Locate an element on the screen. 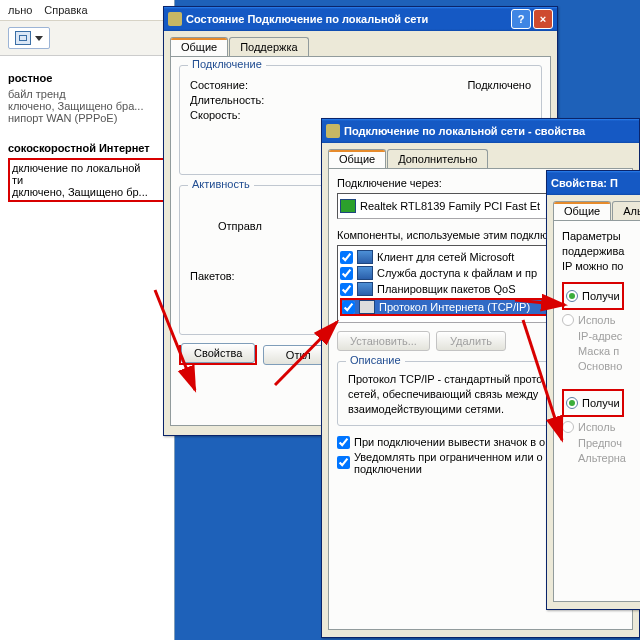  radio-auto-dns: Получи is located at coordinates (593, 403).